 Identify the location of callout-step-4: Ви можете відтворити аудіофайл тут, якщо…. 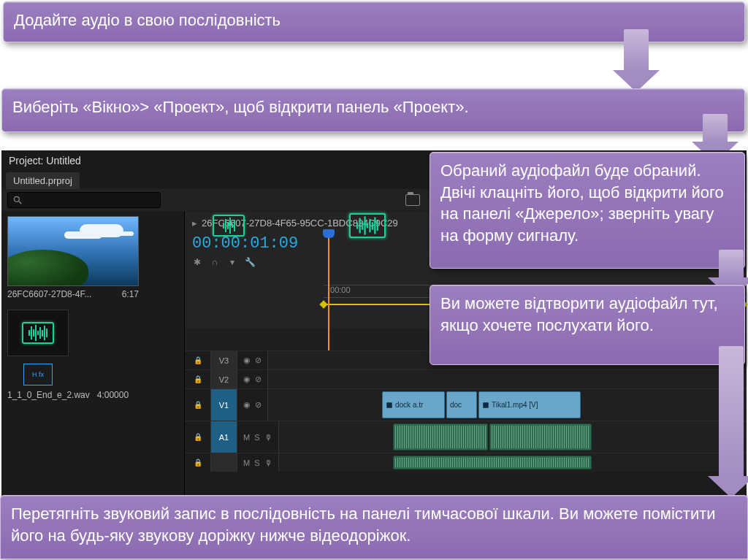
(587, 325).